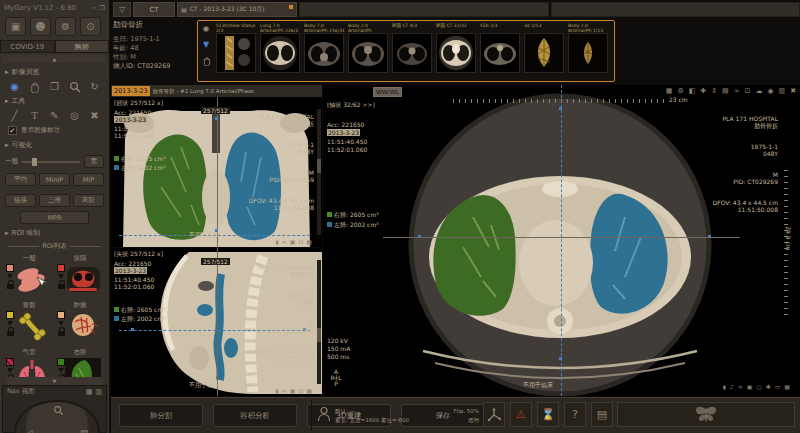 The height and width of the screenshot is (433, 800). I want to click on volume-analysis-button: 容积分析, so click(255, 416).